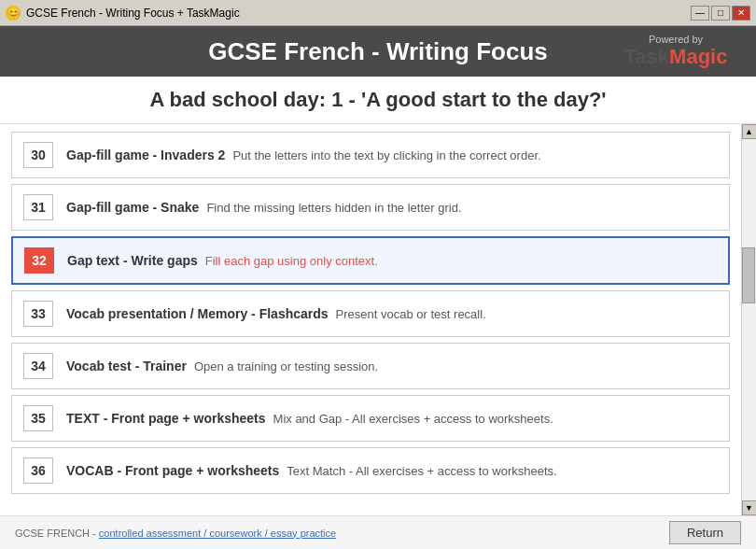 This screenshot has width=756, height=549. I want to click on item-number: 36, so click(38, 471).